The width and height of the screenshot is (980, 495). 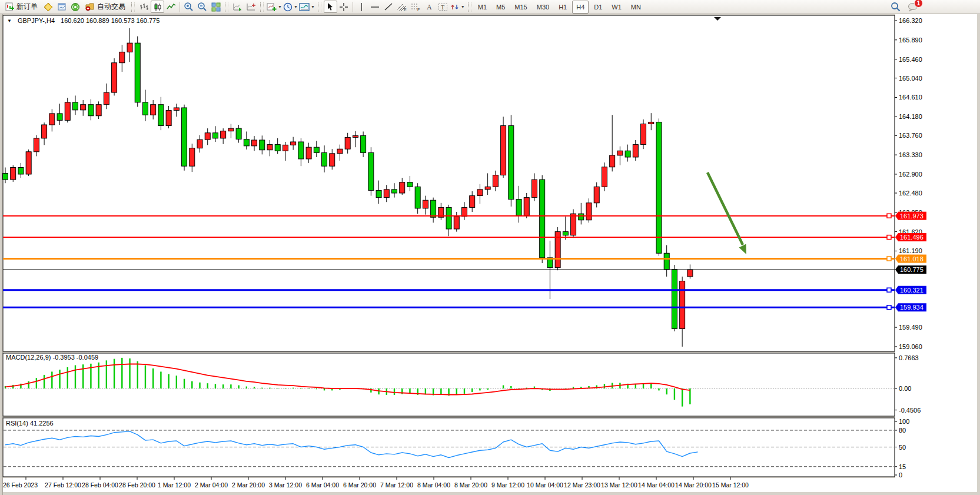 What do you see at coordinates (520, 7) in the screenshot?
I see `timeframe-button-M15: M15` at bounding box center [520, 7].